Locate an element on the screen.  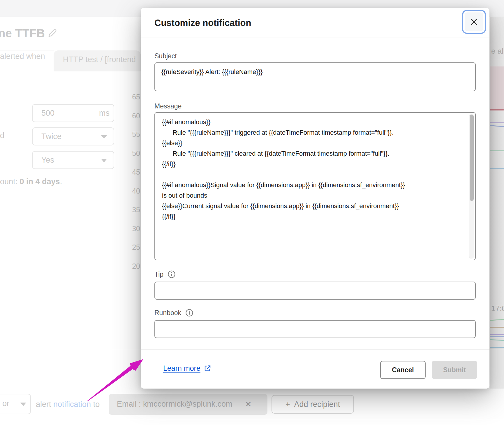
right-panel-divider is located at coordinates (497, 60).